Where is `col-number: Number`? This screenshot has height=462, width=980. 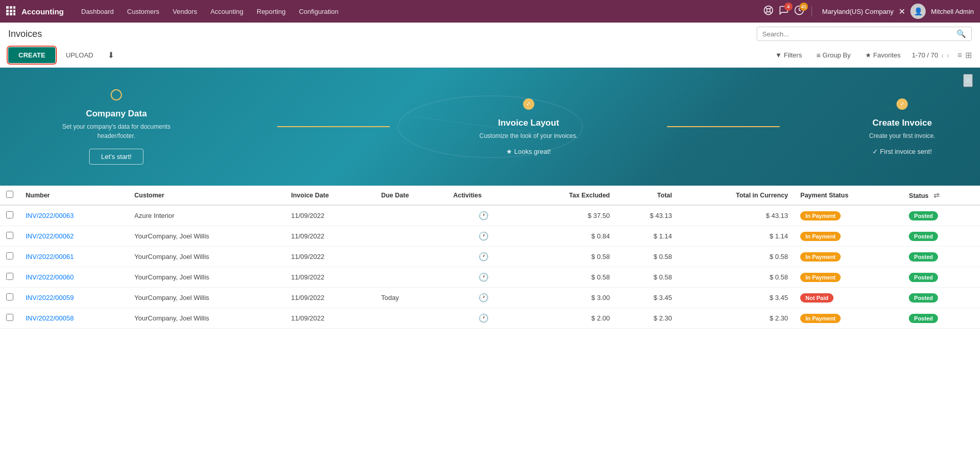
col-number: Number is located at coordinates (74, 195).